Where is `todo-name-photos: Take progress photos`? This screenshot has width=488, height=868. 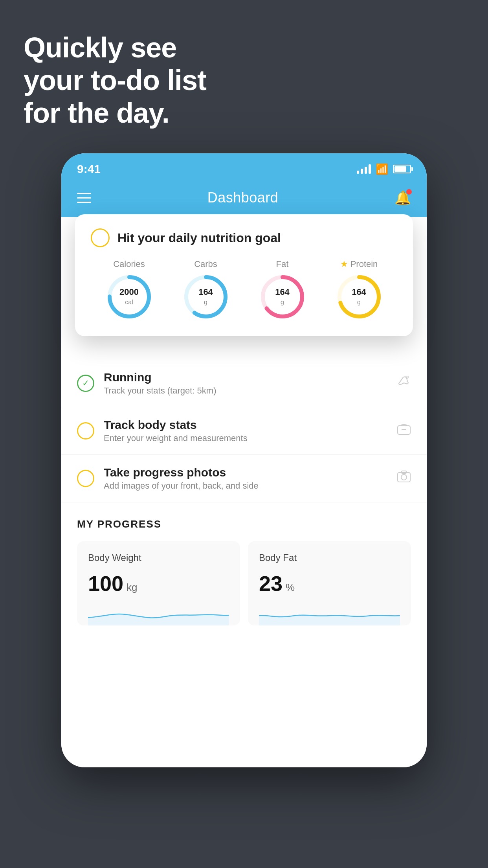 todo-name-photos: Take progress photos is located at coordinates (181, 473).